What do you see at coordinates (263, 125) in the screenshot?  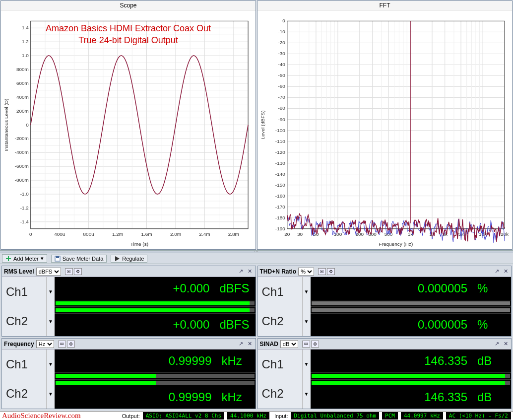 I see `fft-ylabel: Level (dBFS)` at bounding box center [263, 125].